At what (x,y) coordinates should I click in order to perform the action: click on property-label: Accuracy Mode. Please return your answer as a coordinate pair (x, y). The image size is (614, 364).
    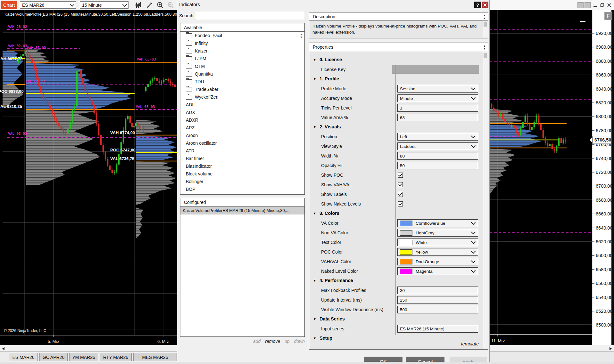
    Looking at the image, I should click on (336, 98).